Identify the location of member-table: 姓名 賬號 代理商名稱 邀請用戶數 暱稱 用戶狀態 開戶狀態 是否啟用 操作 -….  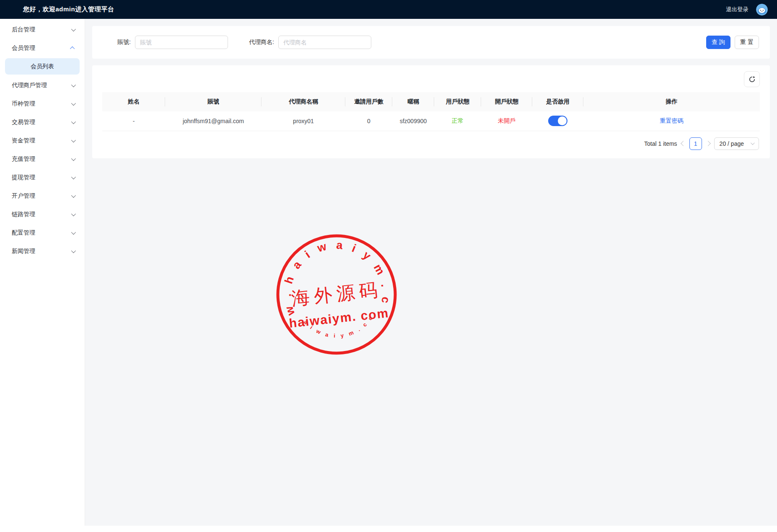
(431, 111).